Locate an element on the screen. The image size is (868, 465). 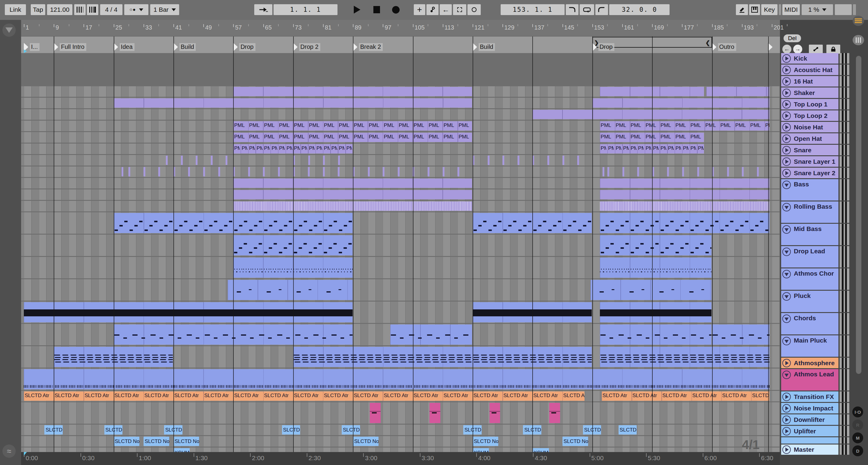
show-mixer-button: ≈ is located at coordinates (9, 451).